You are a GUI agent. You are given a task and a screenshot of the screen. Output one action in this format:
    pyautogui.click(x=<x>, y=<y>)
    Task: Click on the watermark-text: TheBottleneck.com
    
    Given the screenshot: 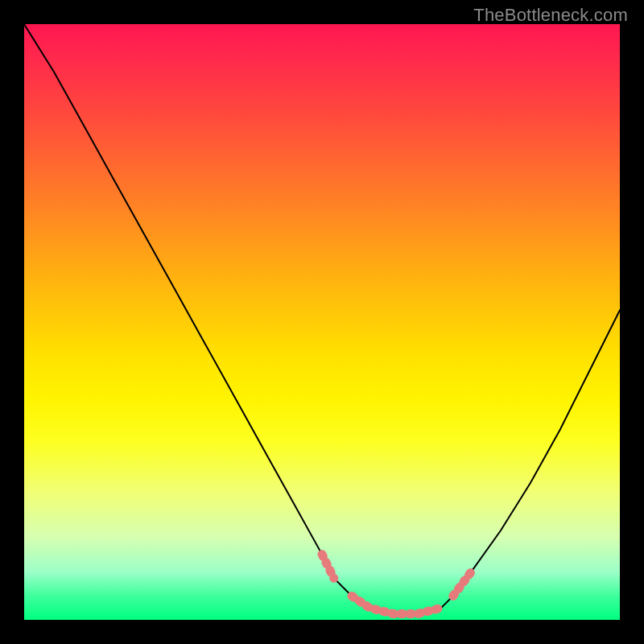 What is the action you would take?
    pyautogui.click(x=551, y=15)
    